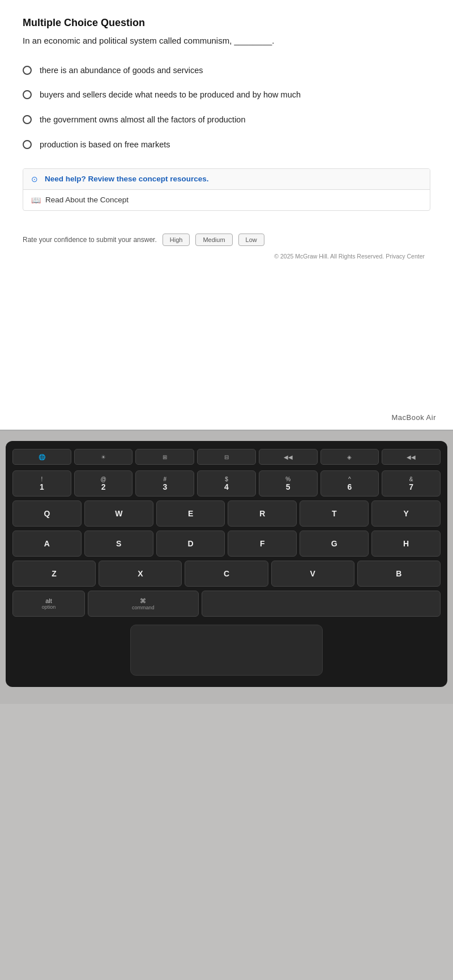 This screenshot has height=980, width=453. What do you see at coordinates (226, 145) in the screenshot?
I see `option-d: production is based on free markets` at bounding box center [226, 145].